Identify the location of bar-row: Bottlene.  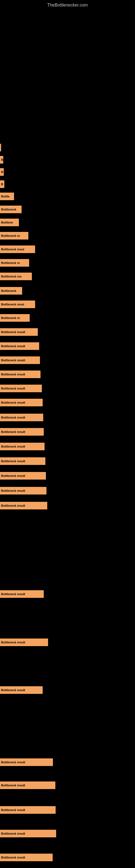
(68, 222).